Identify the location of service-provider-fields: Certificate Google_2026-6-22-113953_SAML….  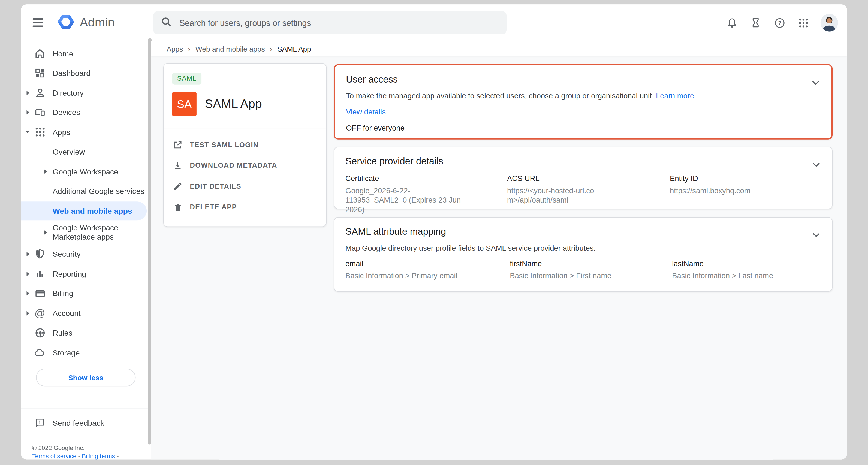
(583, 194).